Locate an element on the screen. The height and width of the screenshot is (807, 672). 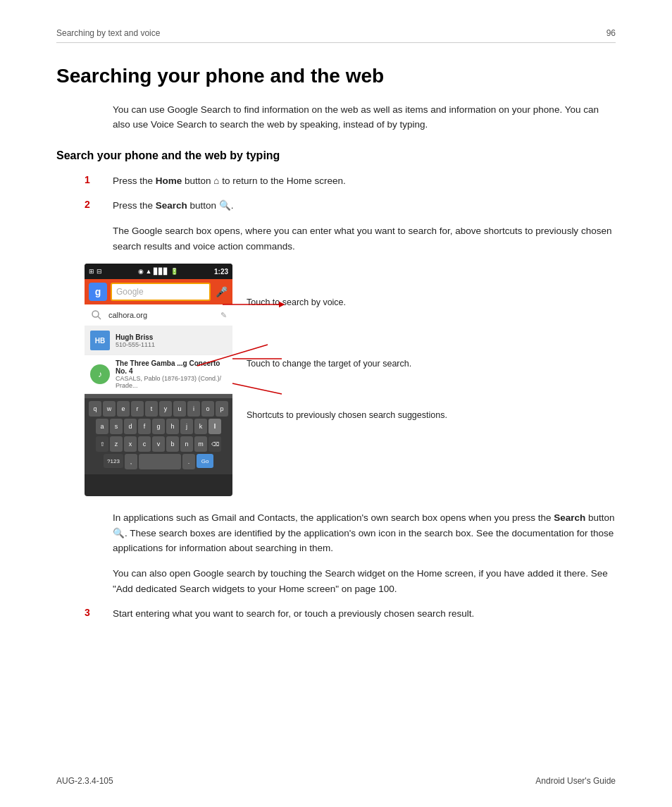
step-2-content: Press the Search button 🔍. is located at coordinates (364, 206).